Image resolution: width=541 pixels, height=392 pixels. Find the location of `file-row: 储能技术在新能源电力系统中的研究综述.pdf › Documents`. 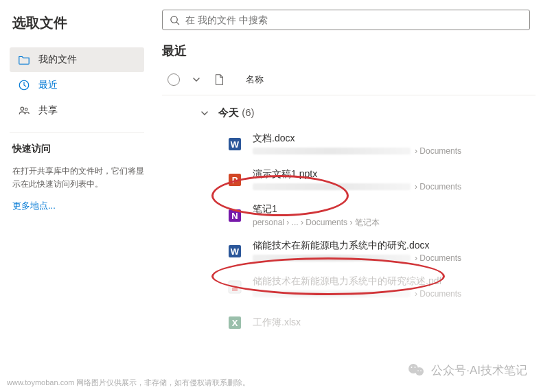

file-row: 储能技术在新能源电力系统中的研究综述.pdf › Documents is located at coordinates (349, 287).